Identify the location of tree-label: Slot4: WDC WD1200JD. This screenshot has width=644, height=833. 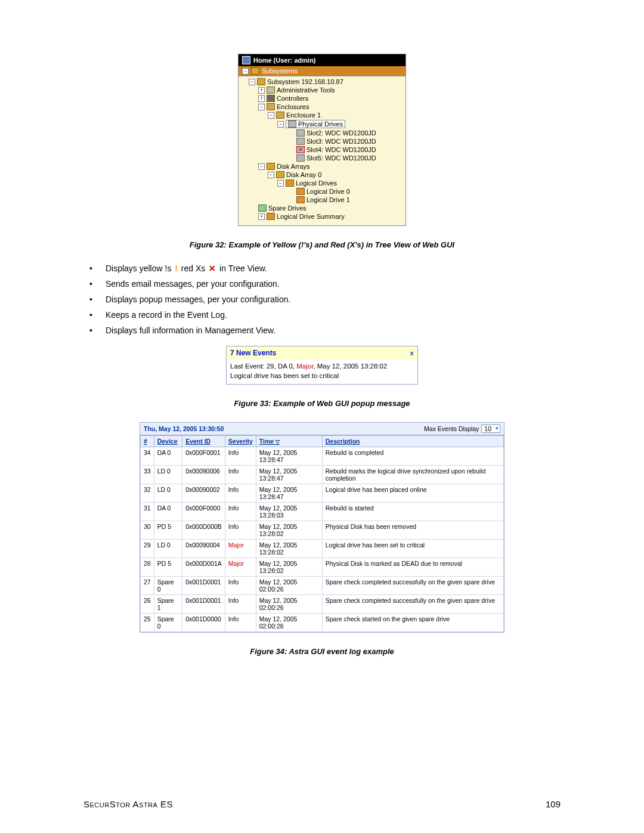
(341, 150).